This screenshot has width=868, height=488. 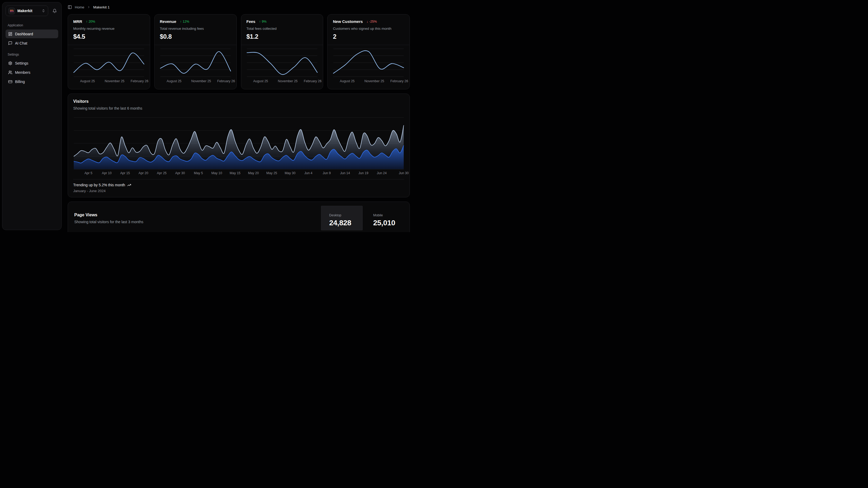 I want to click on mobile-count: 25,010, so click(x=390, y=223).